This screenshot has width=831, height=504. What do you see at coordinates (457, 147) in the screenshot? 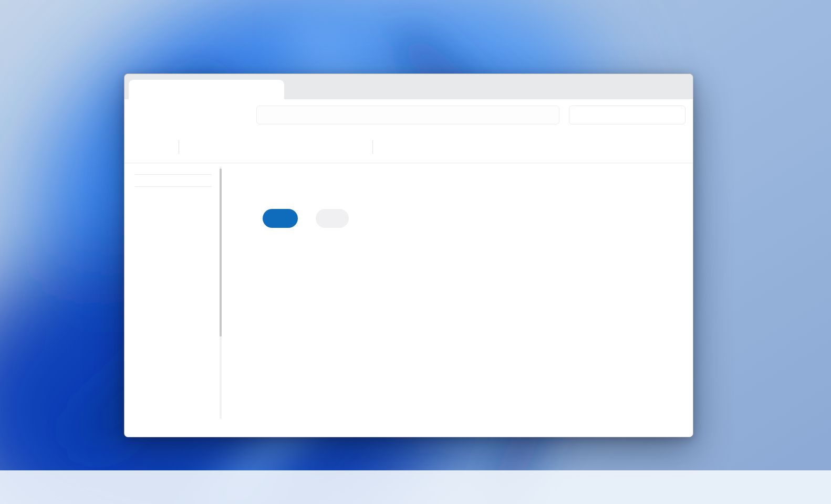
I see `filter-icon` at bounding box center [457, 147].